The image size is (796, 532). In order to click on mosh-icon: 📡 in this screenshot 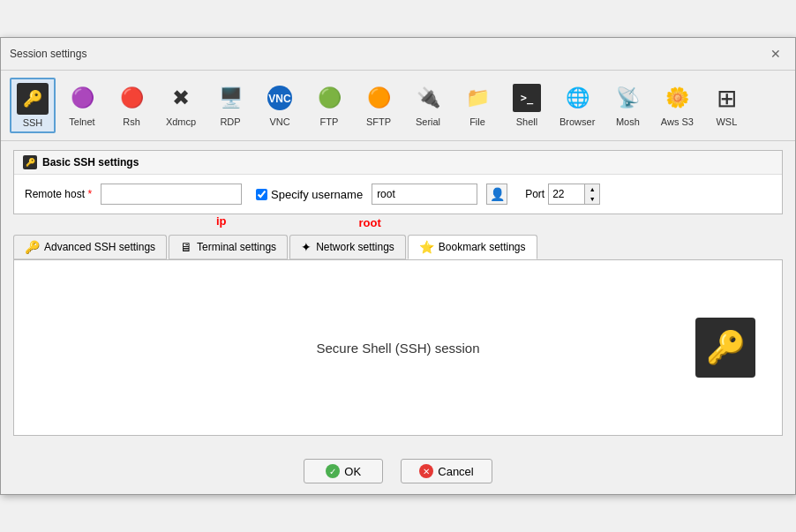, I will do `click(627, 98)`.